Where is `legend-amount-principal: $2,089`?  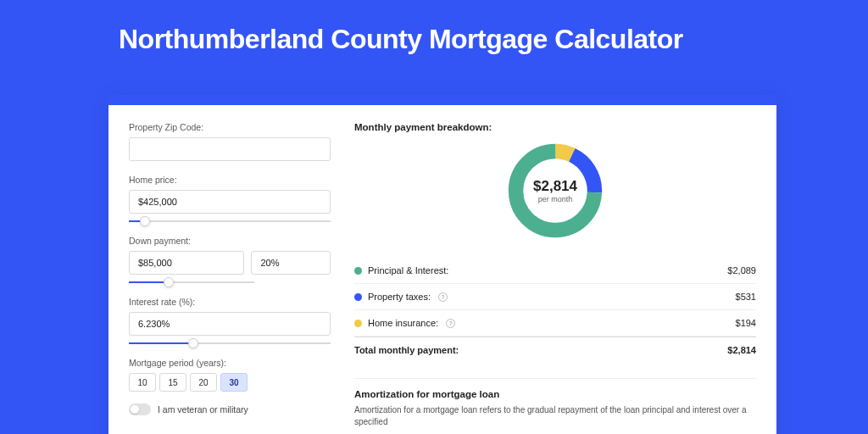 legend-amount-principal: $2,089 is located at coordinates (742, 270).